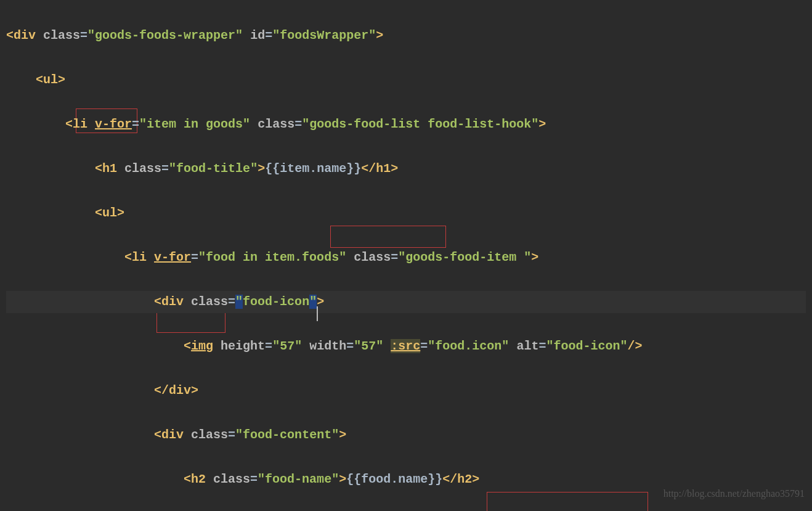 This screenshot has height=511, width=812. What do you see at coordinates (567, 502) in the screenshot?
I see `highlight-box-src` at bounding box center [567, 502].